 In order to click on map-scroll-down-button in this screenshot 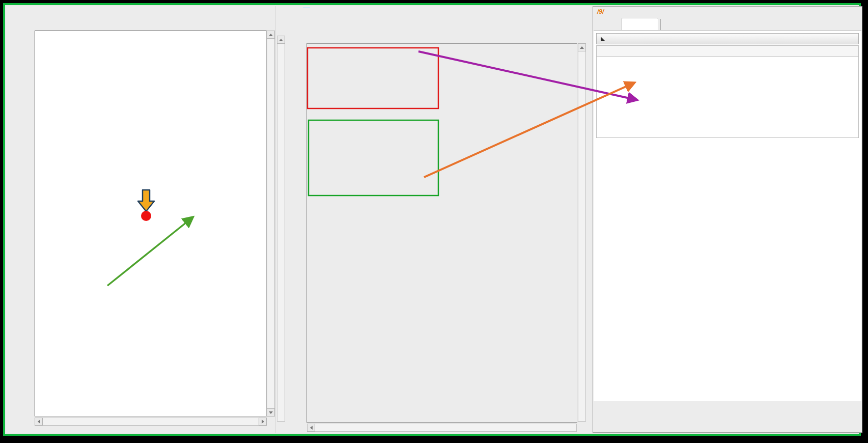, I will do `click(271, 412)`.